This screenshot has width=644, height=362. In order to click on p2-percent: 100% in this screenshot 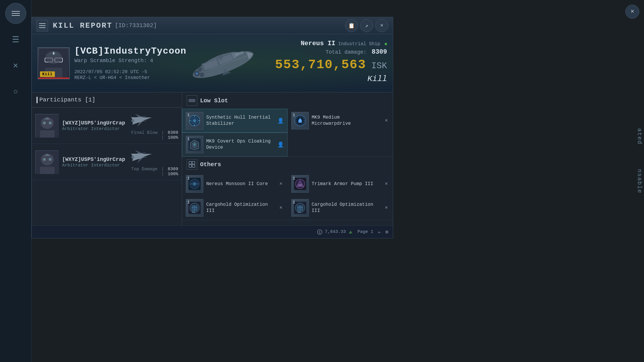, I will do `click(173, 174)`.